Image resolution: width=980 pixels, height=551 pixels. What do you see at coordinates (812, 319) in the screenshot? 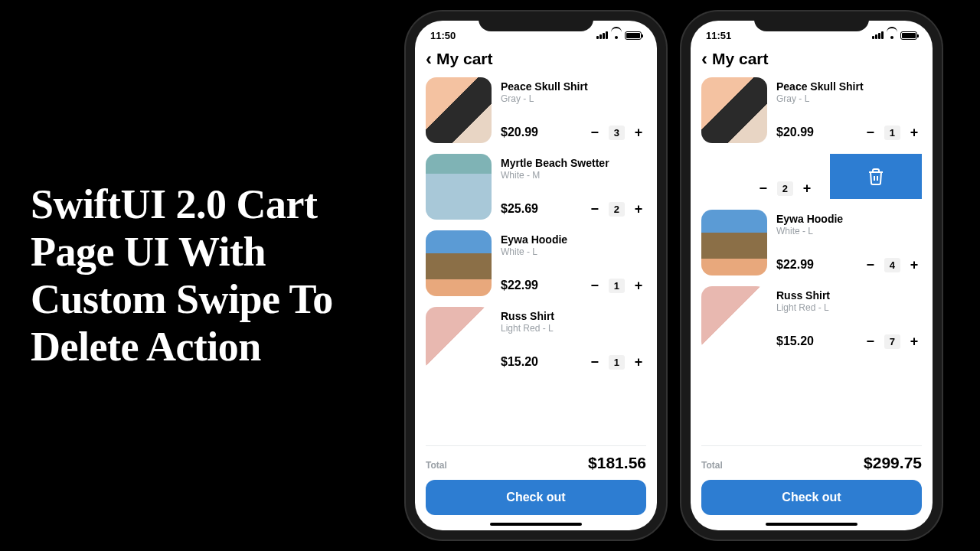
I see `cart-item: Russ ShirtLight Red - L$15.20−7+` at bounding box center [812, 319].